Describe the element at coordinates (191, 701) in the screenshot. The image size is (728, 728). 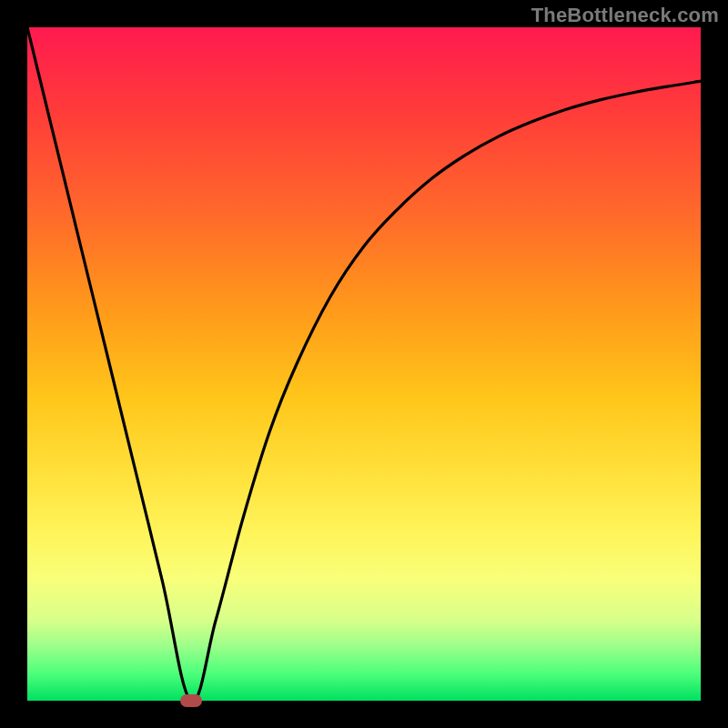
I see `minimum-marker` at that location.